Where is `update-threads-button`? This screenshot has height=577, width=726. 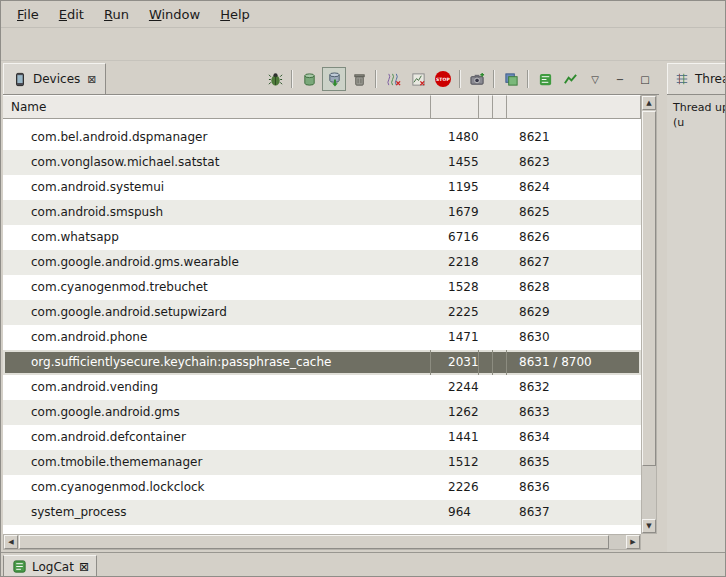 update-threads-button is located at coordinates (393, 79).